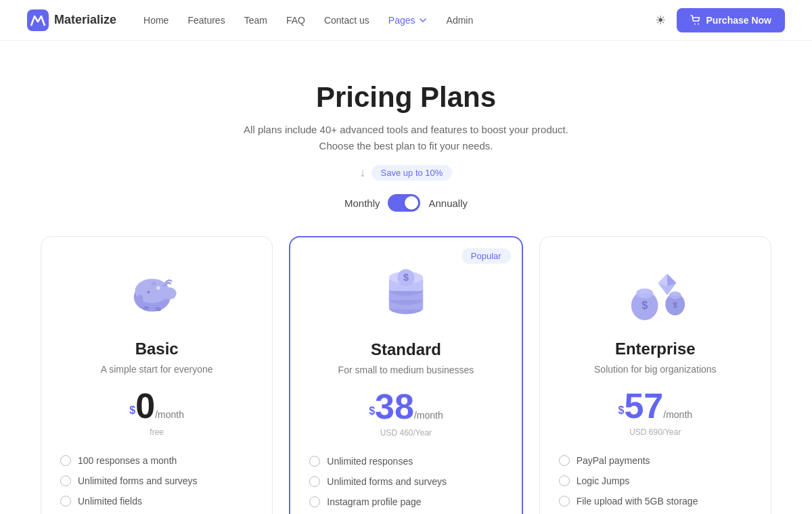 This screenshot has width=812, height=514. What do you see at coordinates (655, 406) in the screenshot?
I see `enterprise-price: $57/month` at bounding box center [655, 406].